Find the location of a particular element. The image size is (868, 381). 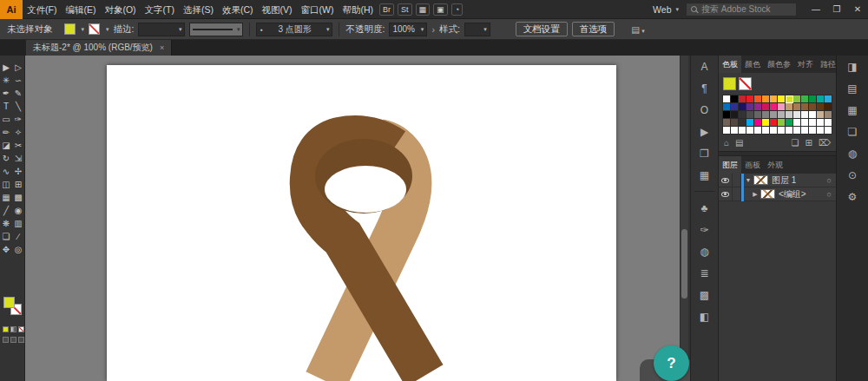

new-color-group-icon: ❏ is located at coordinates (795, 142).